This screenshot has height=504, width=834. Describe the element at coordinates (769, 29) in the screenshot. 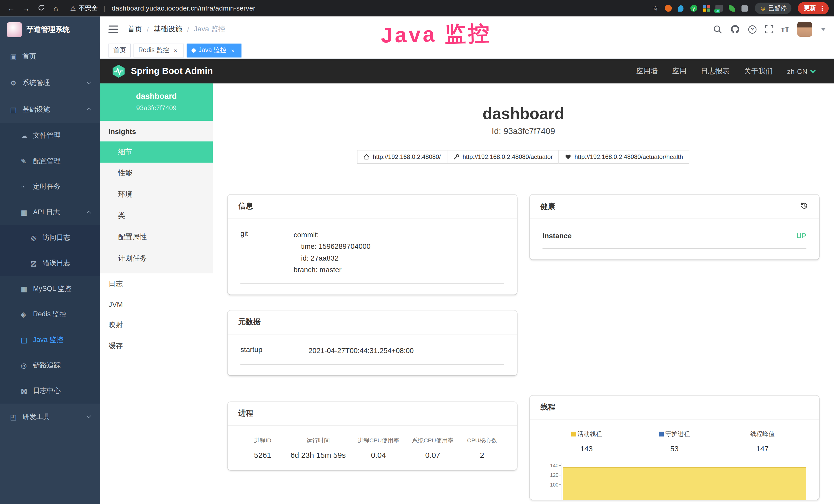

I see `fullscreen-icon` at that location.